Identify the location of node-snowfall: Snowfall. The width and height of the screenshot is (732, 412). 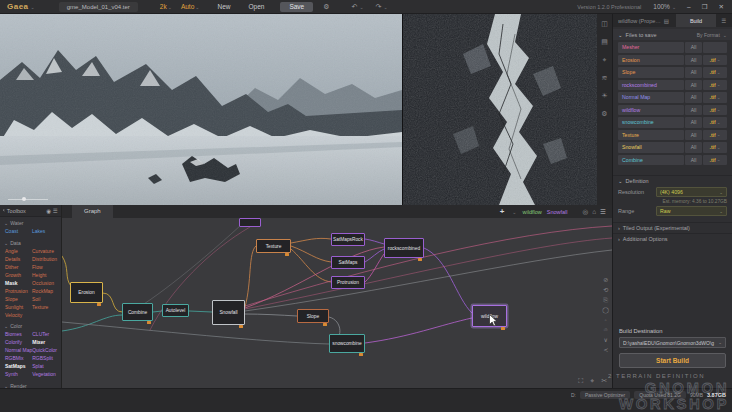
(228, 312).